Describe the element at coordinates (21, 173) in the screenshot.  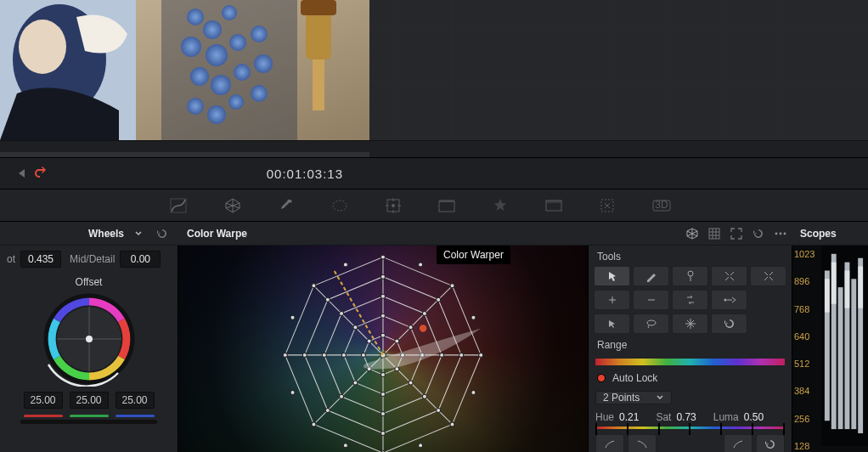
I see `prev-clip-icon` at that location.